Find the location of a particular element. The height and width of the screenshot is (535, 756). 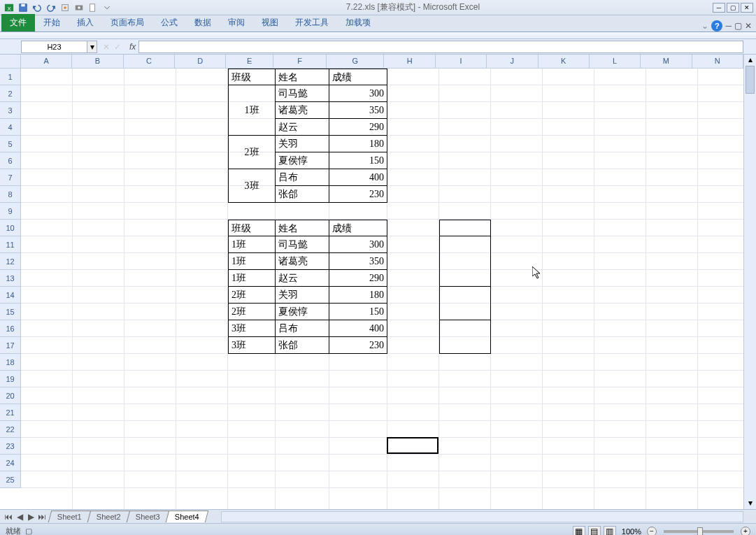

row-header-14: 14 is located at coordinates (10, 295).